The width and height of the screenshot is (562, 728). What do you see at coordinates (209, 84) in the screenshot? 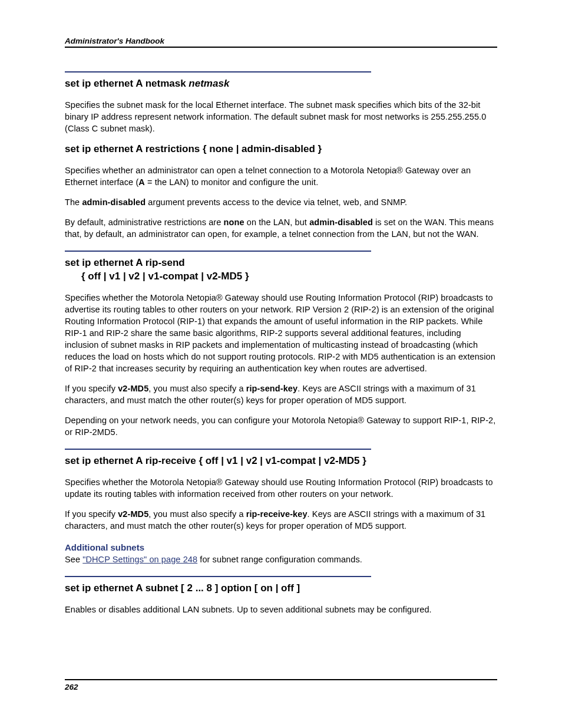
I see `cmd-arg: netmask` at bounding box center [209, 84].